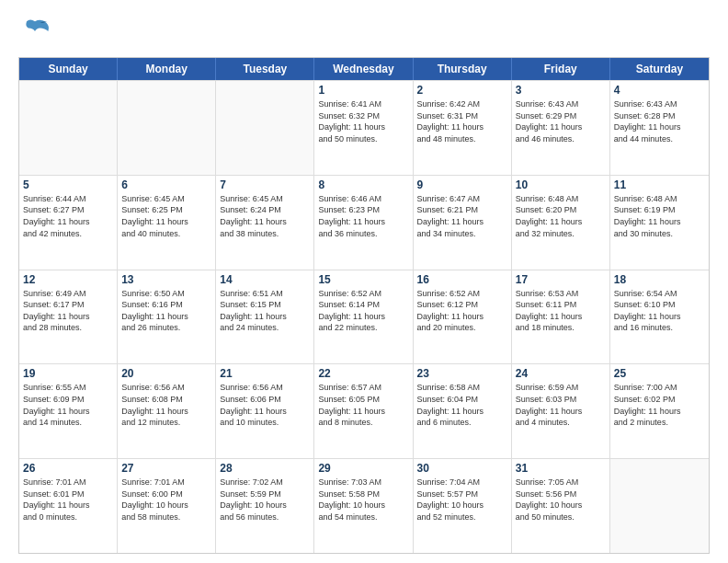  Describe the element at coordinates (265, 373) in the screenshot. I see `day-number: 21` at that location.